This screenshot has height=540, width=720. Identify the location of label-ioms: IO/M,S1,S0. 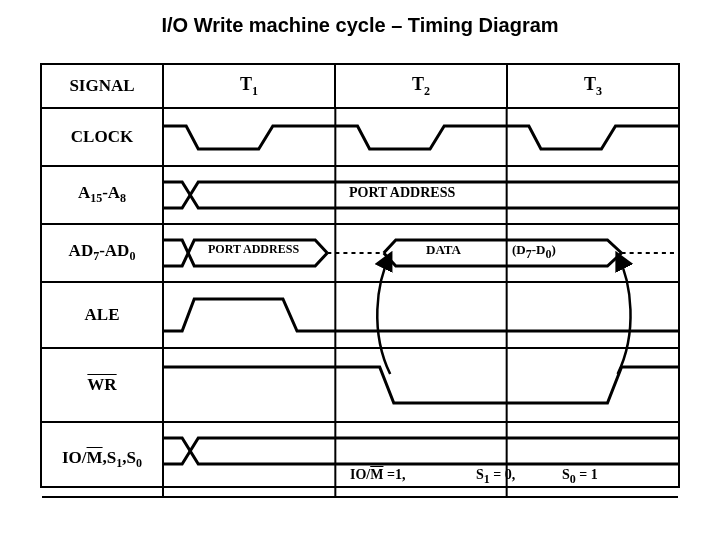
(103, 460).